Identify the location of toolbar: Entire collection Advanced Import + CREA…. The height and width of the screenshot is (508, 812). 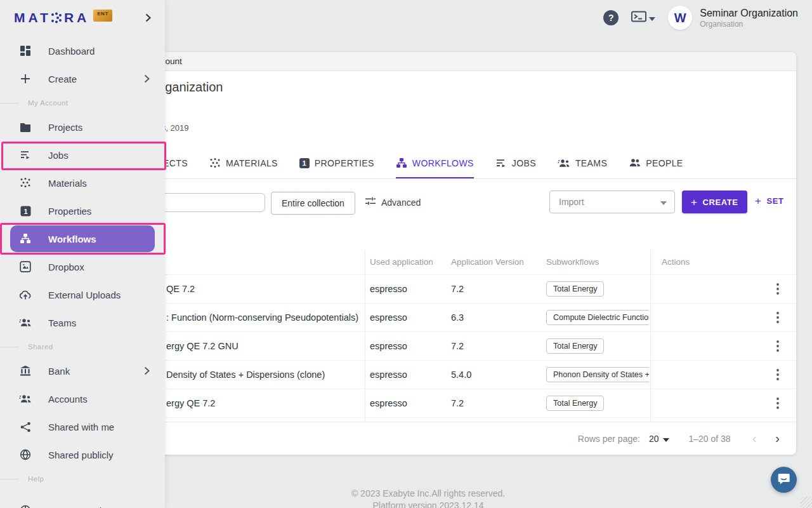
(445, 204).